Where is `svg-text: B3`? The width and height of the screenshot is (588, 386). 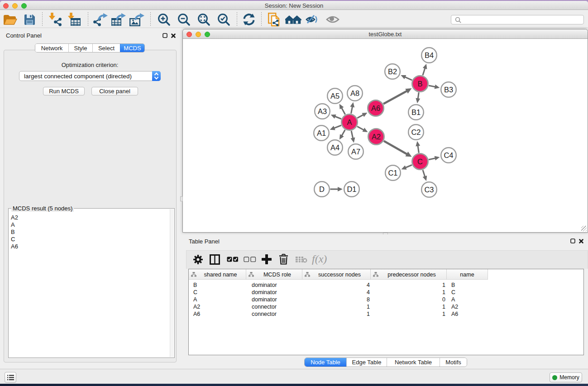 svg-text: B3 is located at coordinates (449, 90).